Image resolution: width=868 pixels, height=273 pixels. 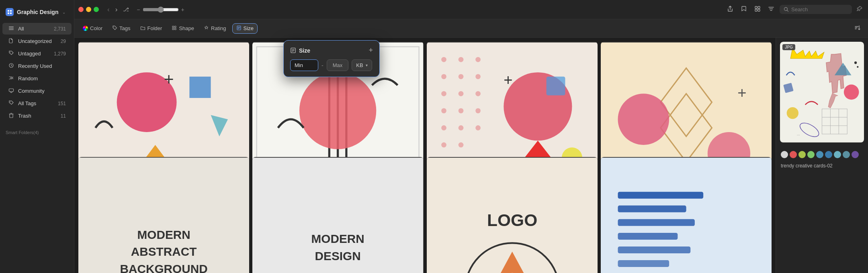 What do you see at coordinates (304, 65) in the screenshot?
I see `size-min-input` at bounding box center [304, 65].